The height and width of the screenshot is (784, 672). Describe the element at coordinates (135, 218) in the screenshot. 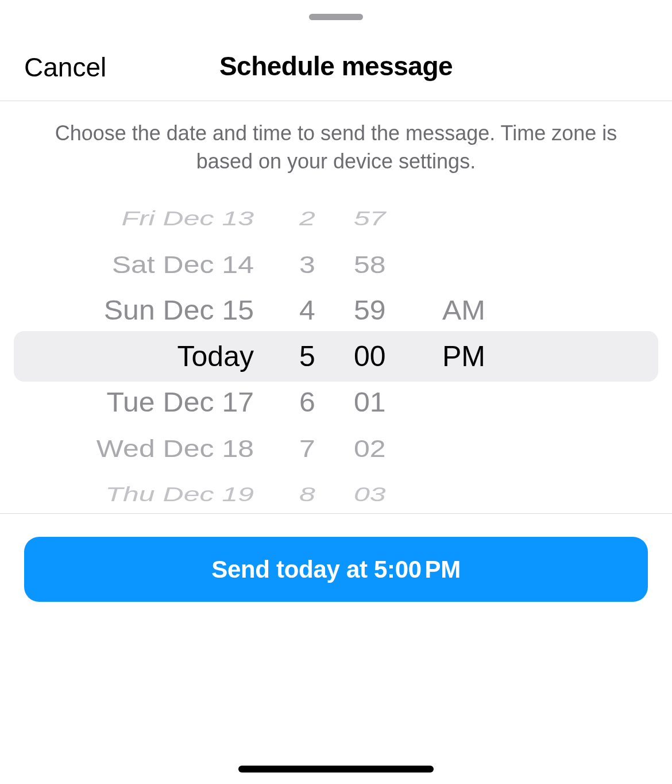

I see `date-option: Fri Dec 13` at that location.